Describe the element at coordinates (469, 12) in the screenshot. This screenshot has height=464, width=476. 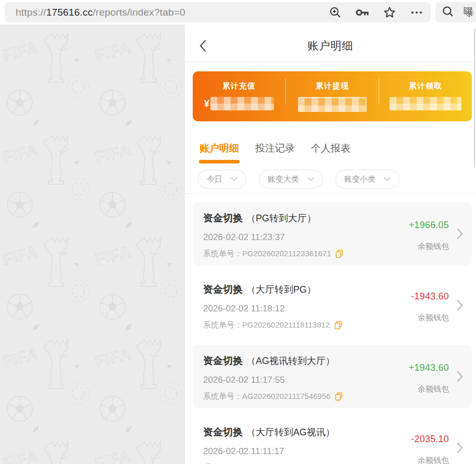
I see `search-query-text: 曝` at that location.